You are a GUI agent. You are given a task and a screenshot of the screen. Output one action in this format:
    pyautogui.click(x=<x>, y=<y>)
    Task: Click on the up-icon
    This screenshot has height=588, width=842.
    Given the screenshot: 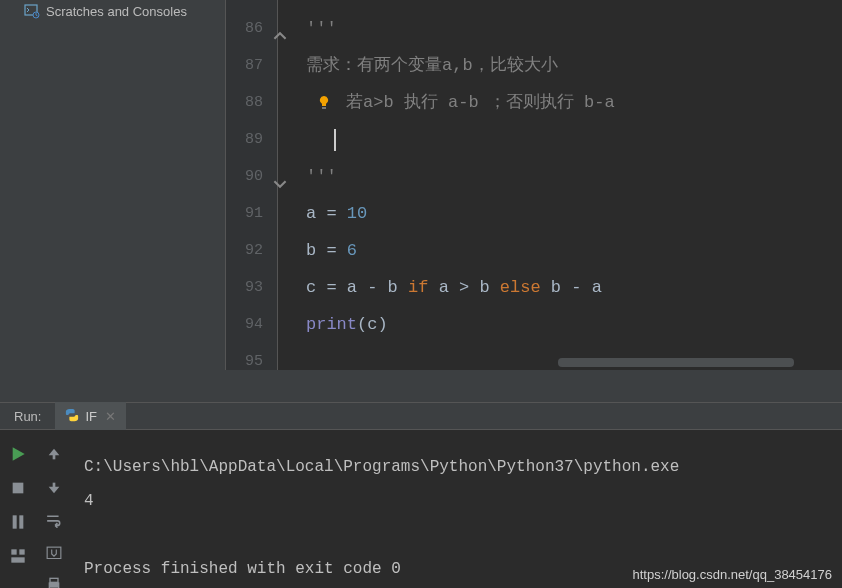 What is the action you would take?
    pyautogui.click(x=54, y=454)
    